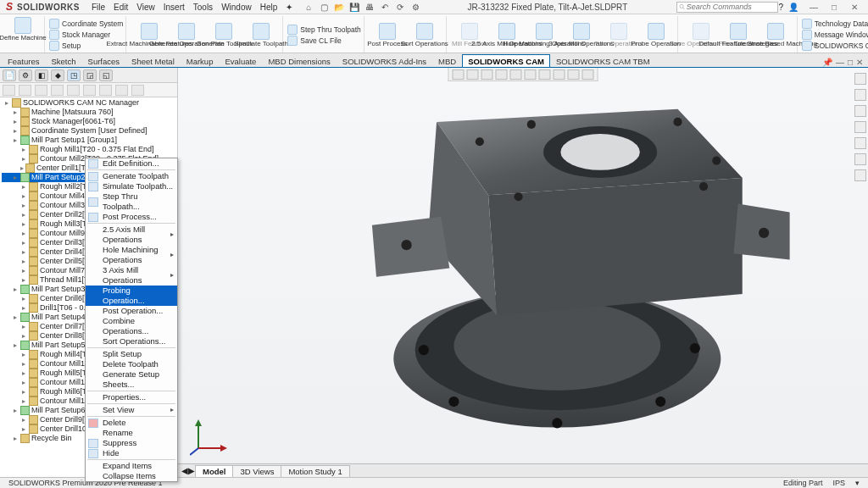 This screenshot has width=868, height=488. I want to click on pm-tab-icon: ⚙, so click(25, 75).